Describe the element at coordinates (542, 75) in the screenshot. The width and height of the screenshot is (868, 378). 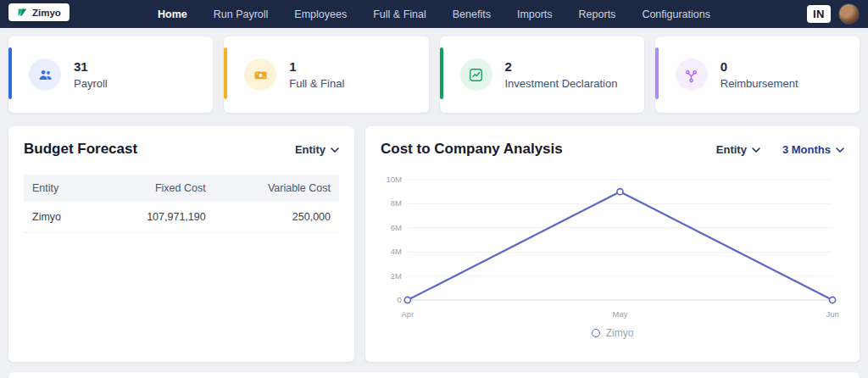
I see `stat-card-investment-declaration: 2 Investment Declaration` at that location.